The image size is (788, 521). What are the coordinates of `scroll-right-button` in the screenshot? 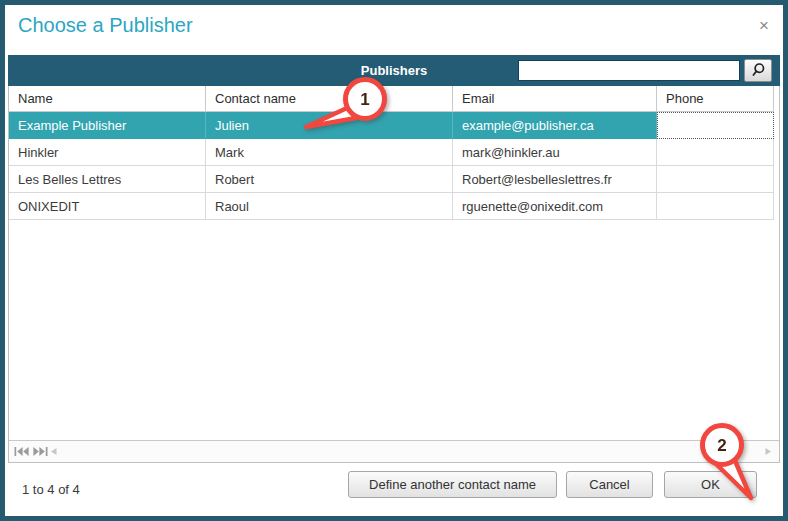 It's located at (768, 452).